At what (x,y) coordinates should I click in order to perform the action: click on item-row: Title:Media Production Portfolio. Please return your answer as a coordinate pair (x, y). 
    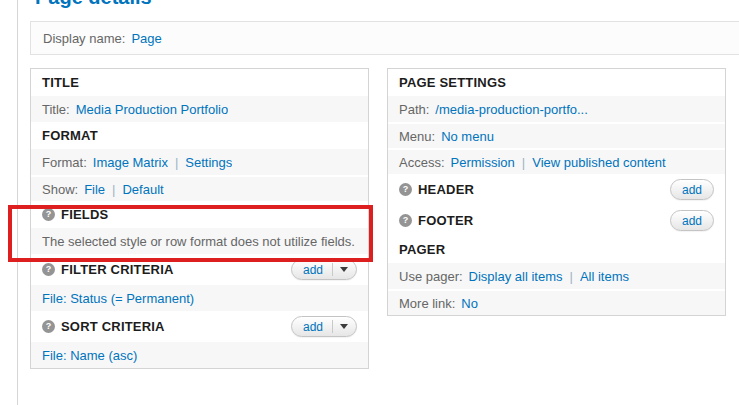
    Looking at the image, I should click on (200, 109).